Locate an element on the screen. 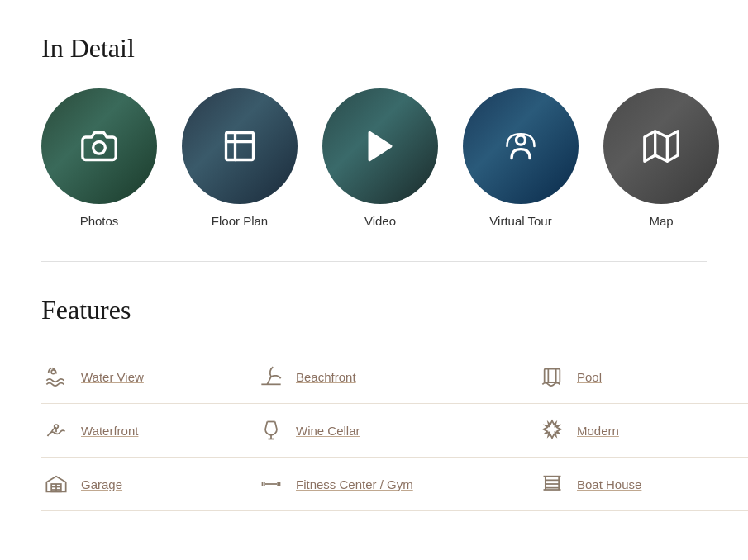 This screenshot has height=560, width=748. media-item-floorplan: Floor Plan is located at coordinates (240, 159).